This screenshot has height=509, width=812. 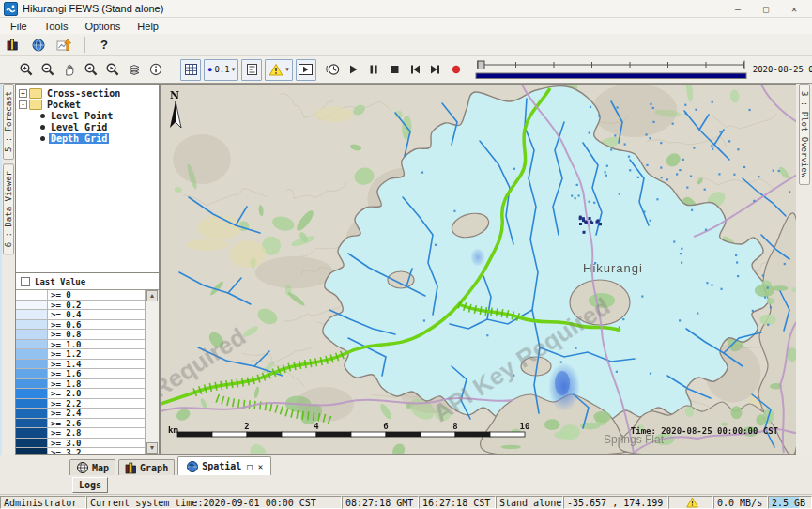 What do you see at coordinates (26, 69) in the screenshot?
I see `zoom-in-icon` at bounding box center [26, 69].